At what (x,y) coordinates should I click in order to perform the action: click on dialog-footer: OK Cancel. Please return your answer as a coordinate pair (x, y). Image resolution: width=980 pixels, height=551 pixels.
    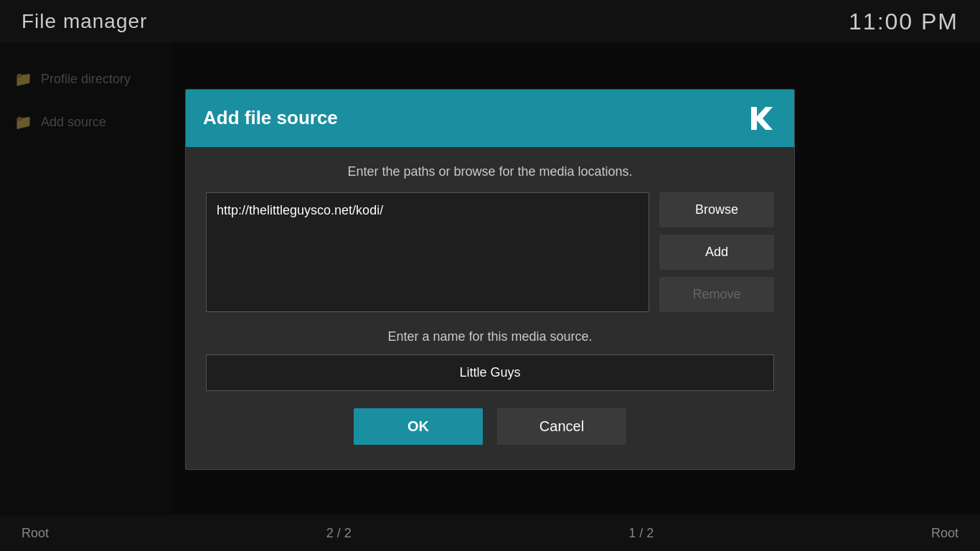
    Looking at the image, I should click on (490, 430).